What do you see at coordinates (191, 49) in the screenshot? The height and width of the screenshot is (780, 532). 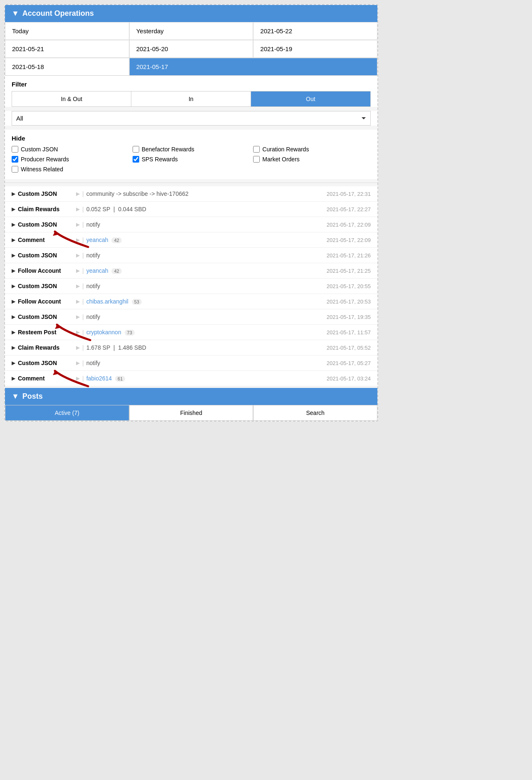 I see `date-2: 2021-05-20` at bounding box center [191, 49].